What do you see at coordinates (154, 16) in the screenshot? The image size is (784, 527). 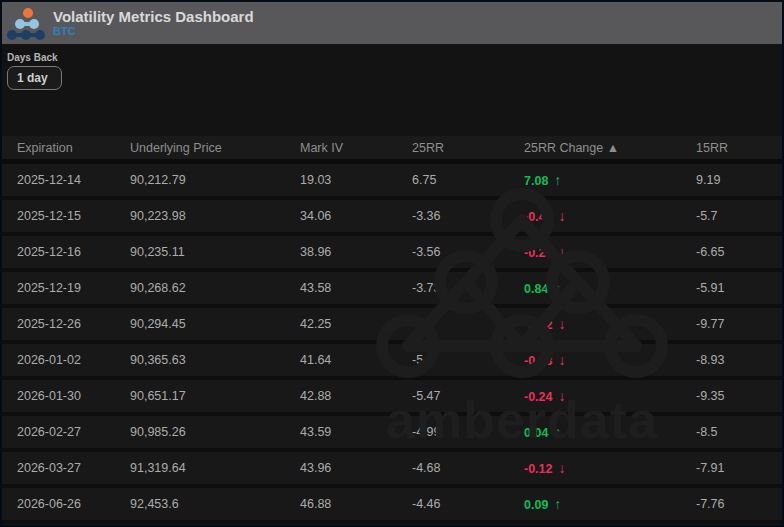 I see `page-title: Volatility Metrics Dashboard` at bounding box center [154, 16].